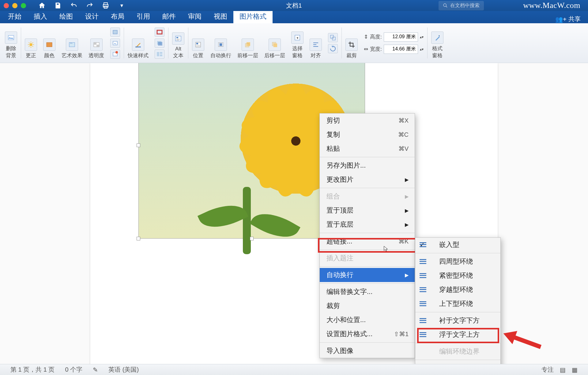 Image resolution: width=588 pixels, height=375 pixels. I want to click on tab-picture-format: 图片格式, so click(253, 17).